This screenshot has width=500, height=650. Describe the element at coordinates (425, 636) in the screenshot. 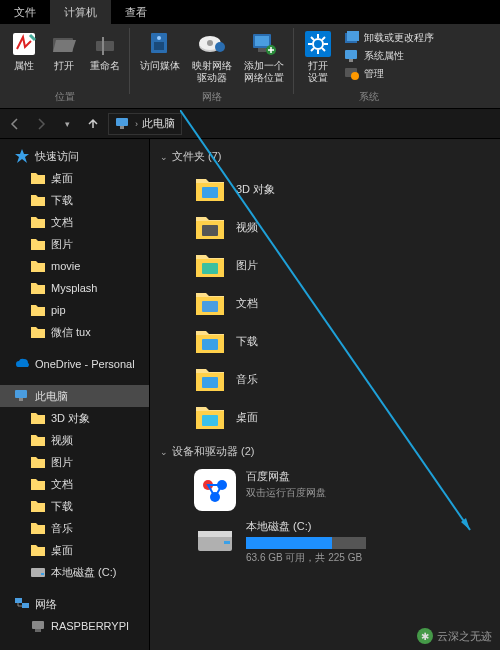

I see `wechat-icon: ✱` at that location.